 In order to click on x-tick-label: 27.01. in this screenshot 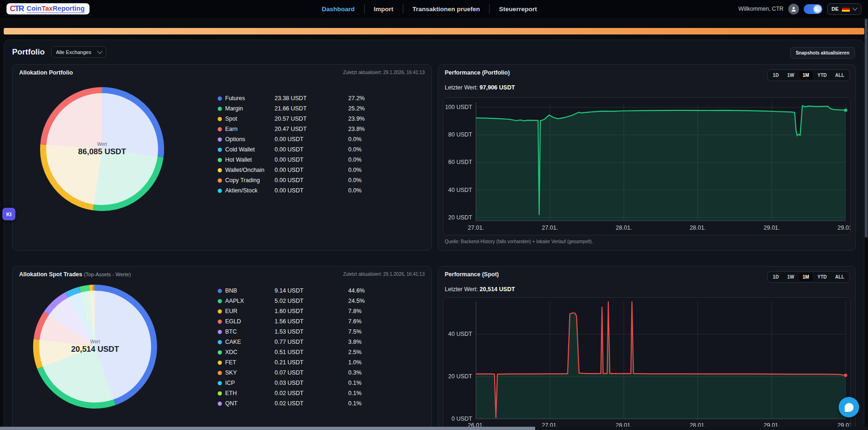, I will do `click(550, 228)`.